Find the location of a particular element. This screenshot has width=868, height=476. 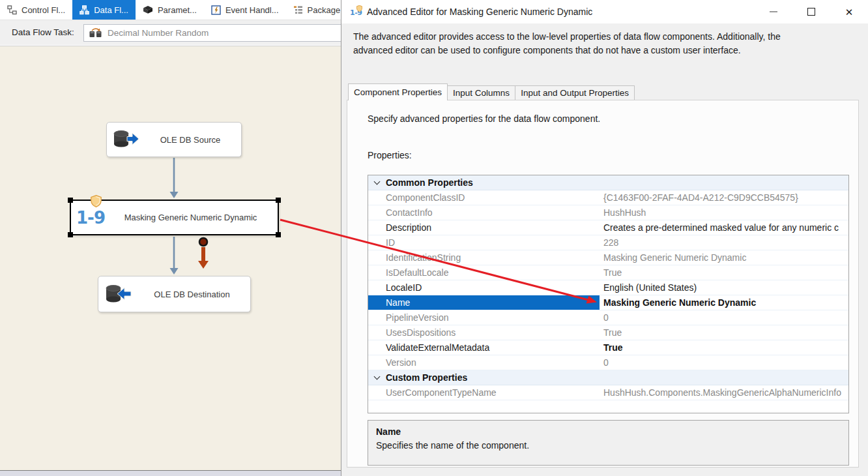

window-buttons: ✕ is located at coordinates (811, 12).